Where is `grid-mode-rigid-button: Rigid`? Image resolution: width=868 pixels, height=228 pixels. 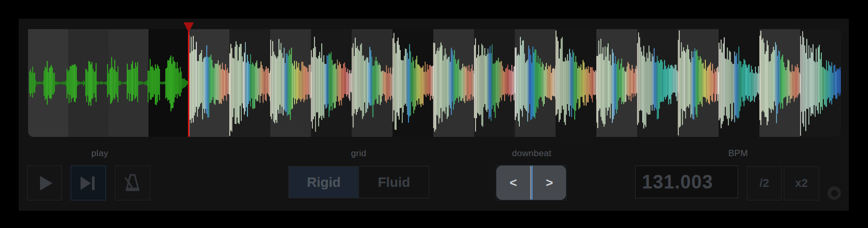 grid-mode-rigid-button: Rigid is located at coordinates (324, 182).